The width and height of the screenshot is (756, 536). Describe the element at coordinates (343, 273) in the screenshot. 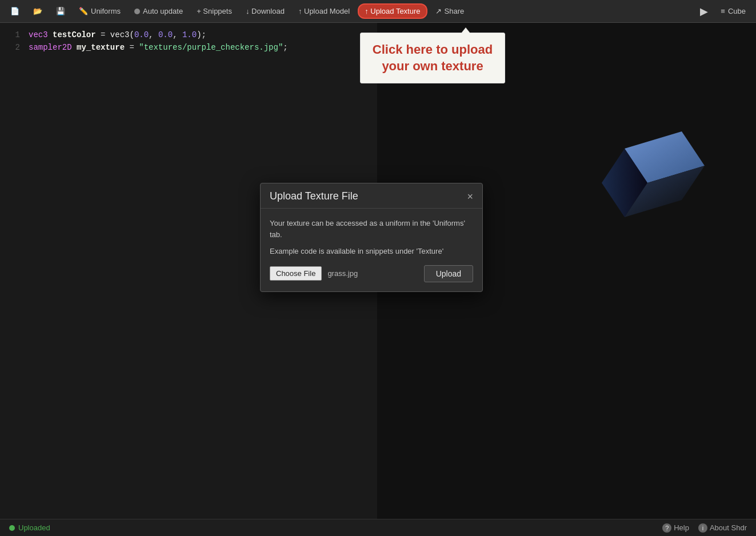

I see `file-name-display: grass.jpg` at that location.